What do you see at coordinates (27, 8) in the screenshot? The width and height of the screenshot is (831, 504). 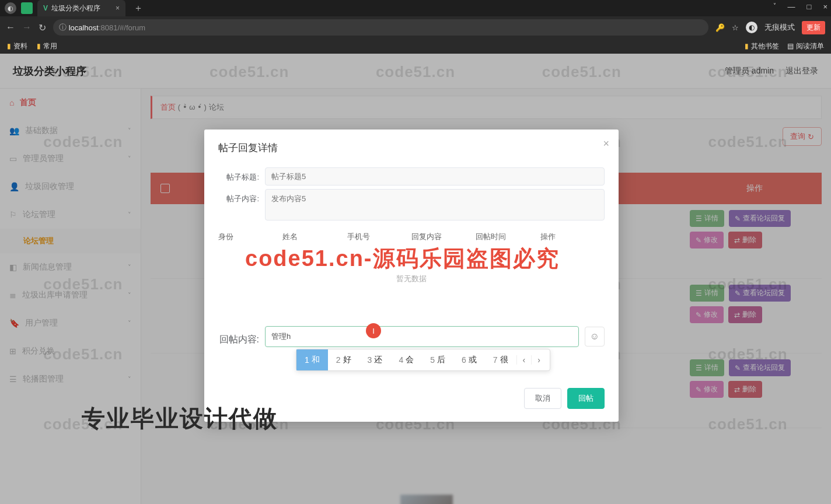 I see `app-tab-icon` at bounding box center [27, 8].